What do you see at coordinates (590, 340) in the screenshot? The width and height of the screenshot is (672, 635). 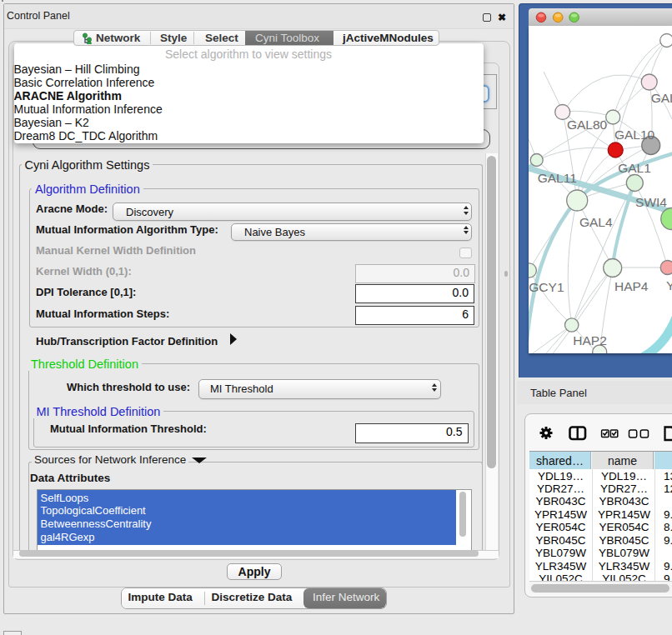 I see `svg-text: HAP2` at bounding box center [590, 340].